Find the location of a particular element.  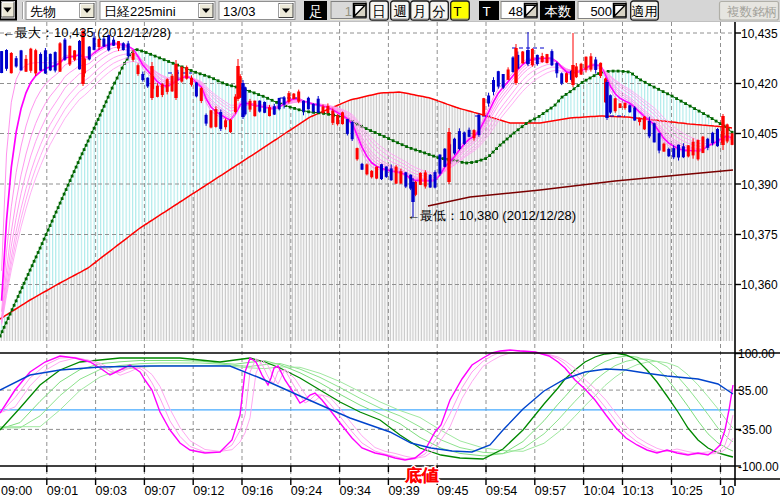

svg-text: -35.00 is located at coordinates (755, 430).